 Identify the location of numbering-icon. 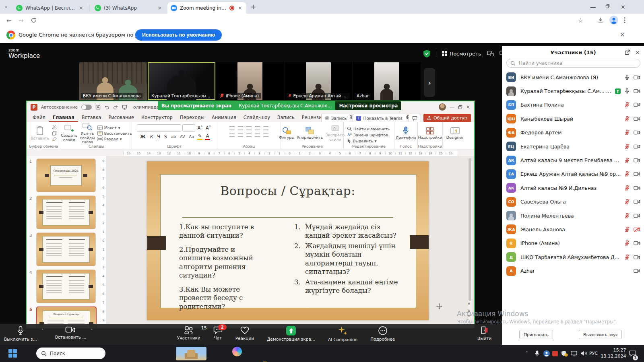
(241, 128).